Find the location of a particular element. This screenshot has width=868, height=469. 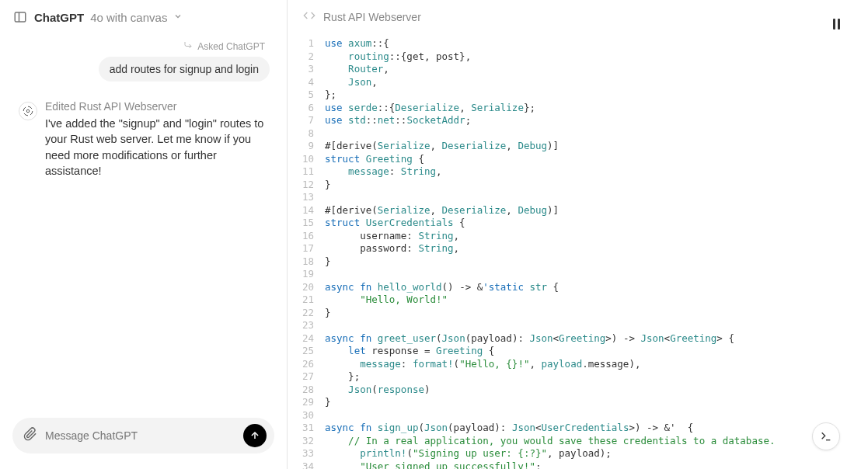

assistant-avatar-icon is located at coordinates (28, 111).